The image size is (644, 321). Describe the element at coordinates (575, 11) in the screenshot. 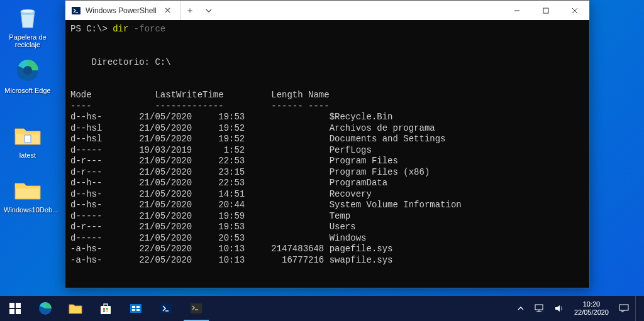

I see `close-icon` at that location.